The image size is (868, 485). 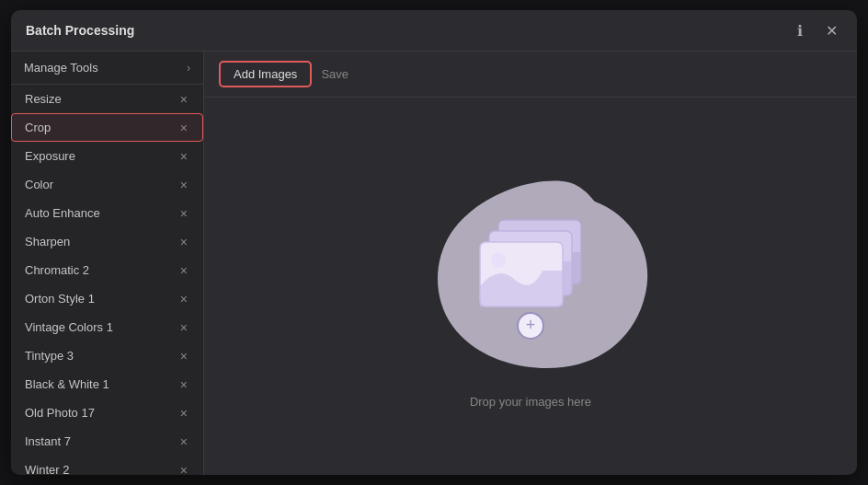 I want to click on tool-item: Winter 2×, so click(x=107, y=466).